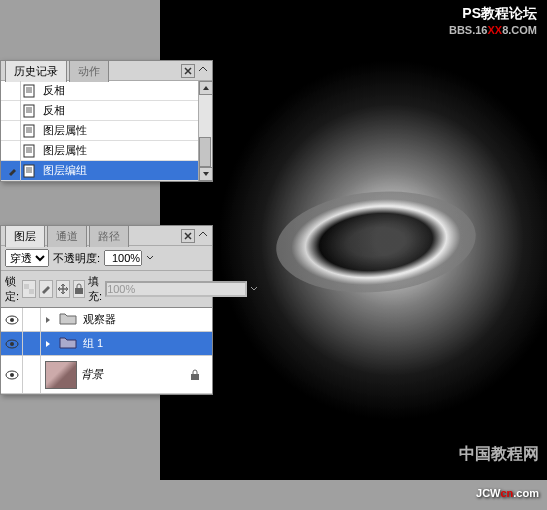 This screenshot has height=510, width=547. I want to click on opacity-label: 不透明度:, so click(76, 258).